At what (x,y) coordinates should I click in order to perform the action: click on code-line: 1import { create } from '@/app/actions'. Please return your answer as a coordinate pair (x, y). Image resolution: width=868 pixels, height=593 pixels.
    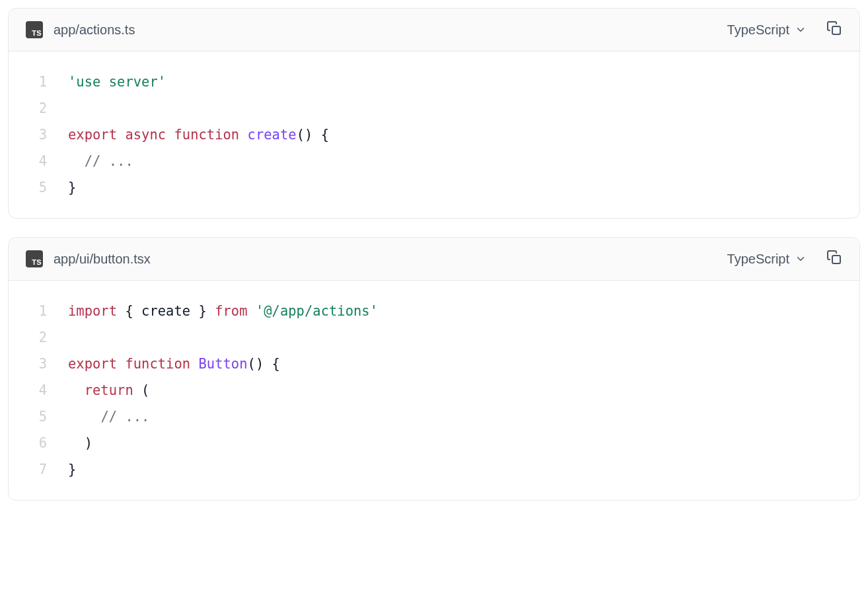
    Looking at the image, I should click on (434, 311).